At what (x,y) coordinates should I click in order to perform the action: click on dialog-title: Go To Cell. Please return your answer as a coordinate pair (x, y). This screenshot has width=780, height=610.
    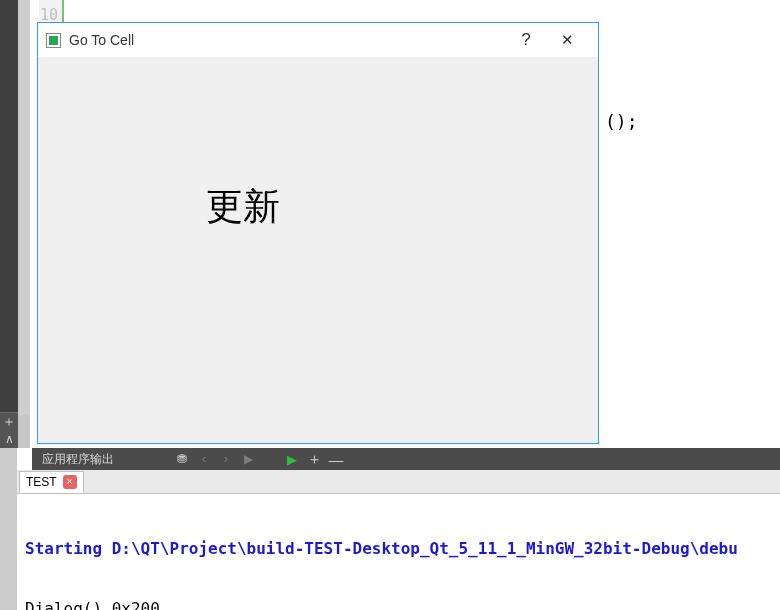
    Looking at the image, I should click on (102, 40).